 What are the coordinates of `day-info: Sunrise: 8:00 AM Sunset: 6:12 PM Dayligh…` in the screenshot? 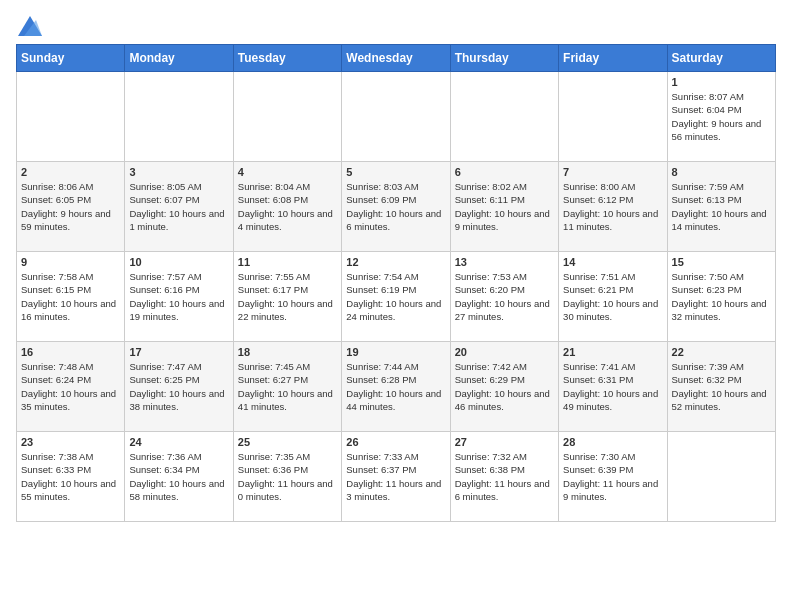 It's located at (612, 206).